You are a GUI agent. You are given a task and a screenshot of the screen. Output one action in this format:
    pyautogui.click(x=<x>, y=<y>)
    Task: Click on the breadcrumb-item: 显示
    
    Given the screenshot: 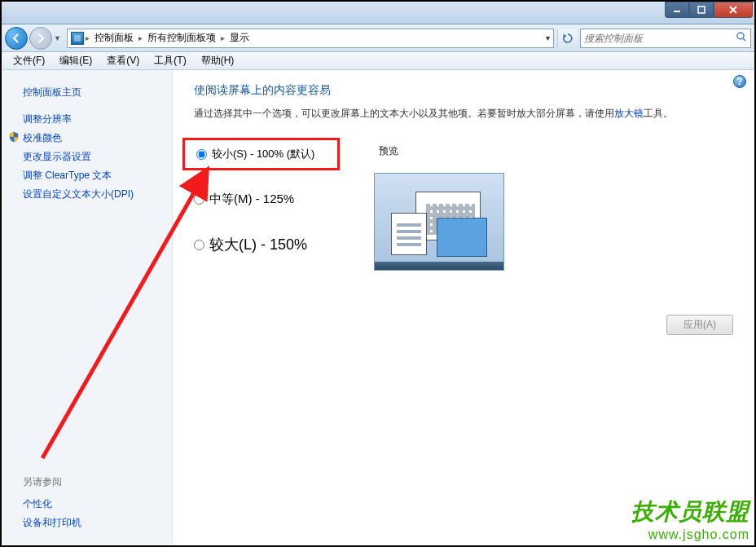 What is the action you would take?
    pyautogui.click(x=240, y=37)
    